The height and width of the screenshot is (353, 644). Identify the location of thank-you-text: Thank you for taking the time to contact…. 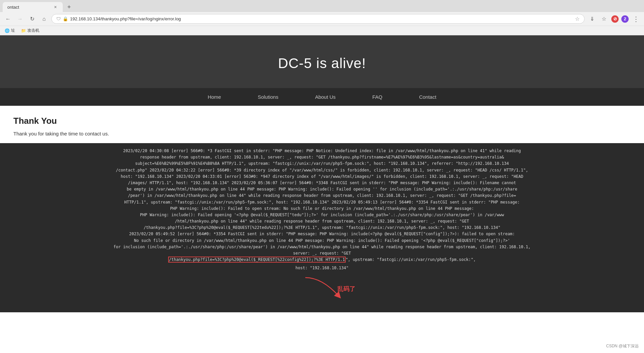
(322, 133).